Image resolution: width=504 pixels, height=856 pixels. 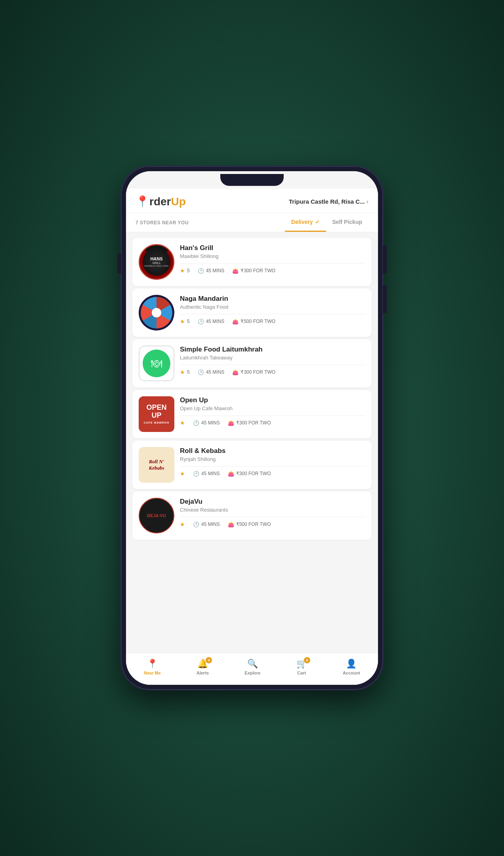 I want to click on restaurant-card: 🍽 Simple Food Laitumkhrah Laitumkhrah Ta…, so click(x=252, y=363).